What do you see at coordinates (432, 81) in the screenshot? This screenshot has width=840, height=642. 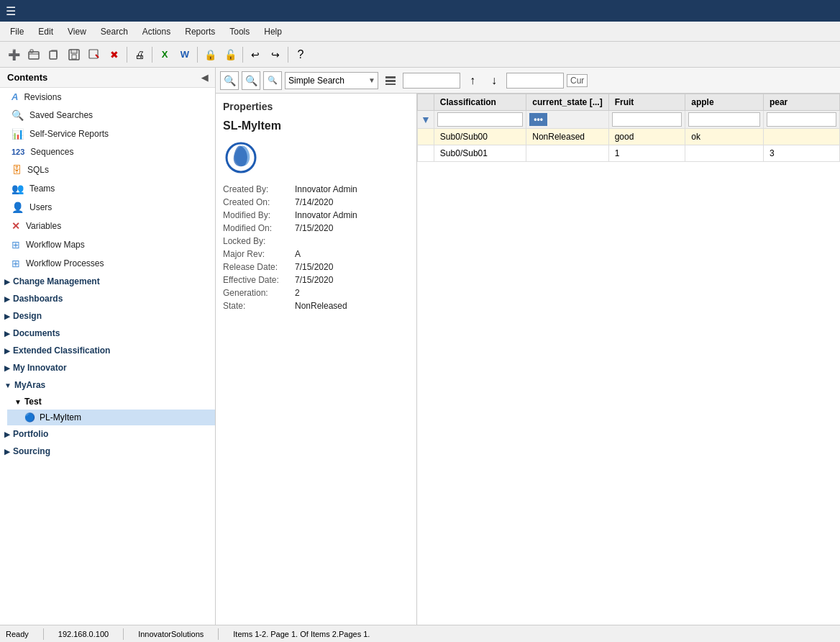 I see `page-number-input` at bounding box center [432, 81].